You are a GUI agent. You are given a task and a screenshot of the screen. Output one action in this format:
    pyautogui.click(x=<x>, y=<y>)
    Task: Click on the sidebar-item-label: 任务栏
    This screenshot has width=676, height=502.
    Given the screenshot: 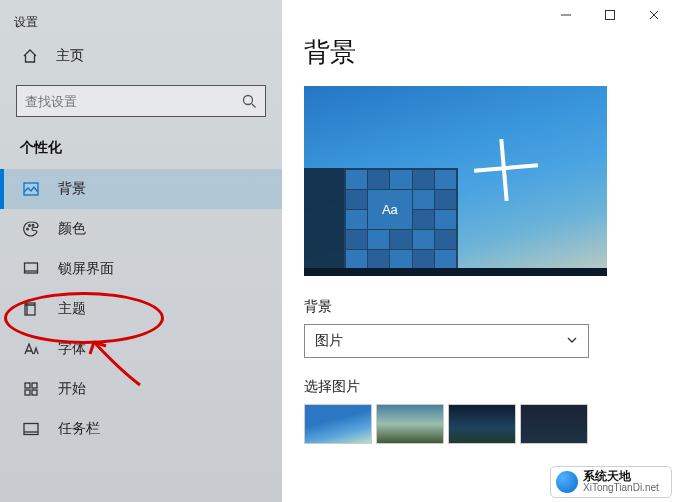 What is the action you would take?
    pyautogui.click(x=79, y=429)
    